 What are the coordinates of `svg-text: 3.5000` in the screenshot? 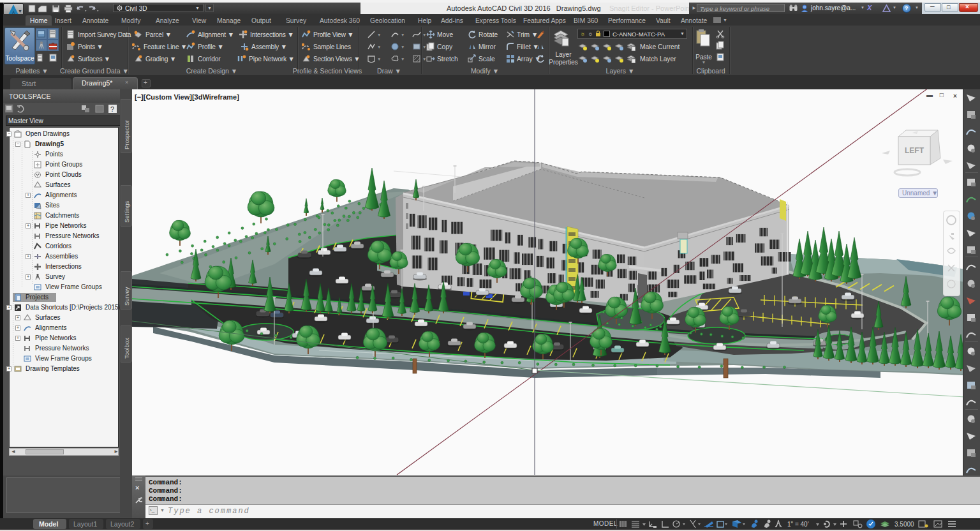 It's located at (905, 525).